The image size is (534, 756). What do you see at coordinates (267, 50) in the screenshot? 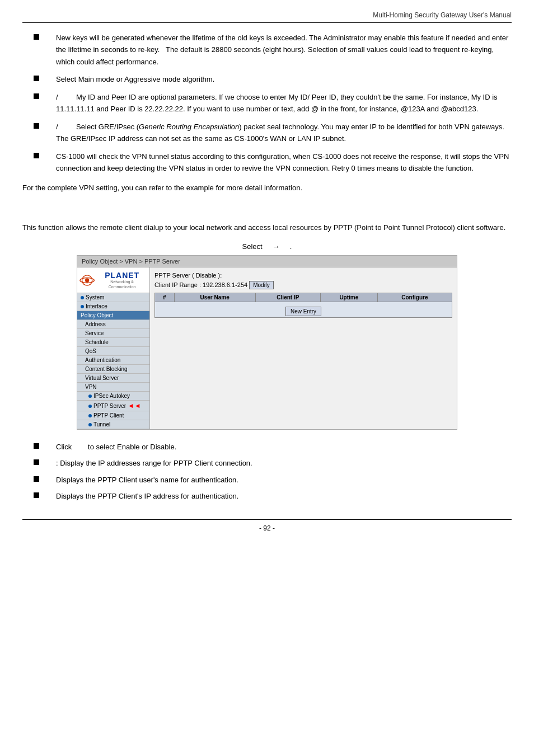
I see `bullet-item-1: New keys will be generated whenever the …` at bounding box center [267, 50].